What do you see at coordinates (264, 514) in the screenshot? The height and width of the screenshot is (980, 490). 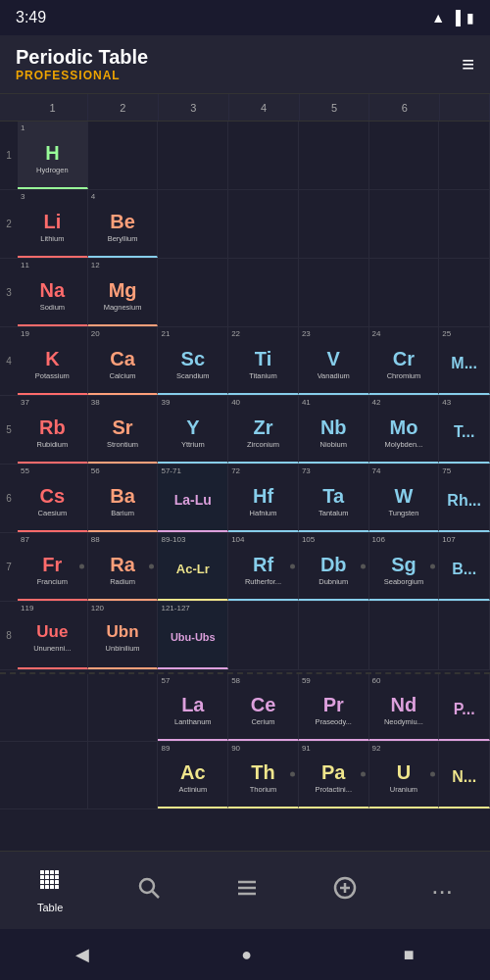 I see `name-Hf: Hafnium` at bounding box center [264, 514].